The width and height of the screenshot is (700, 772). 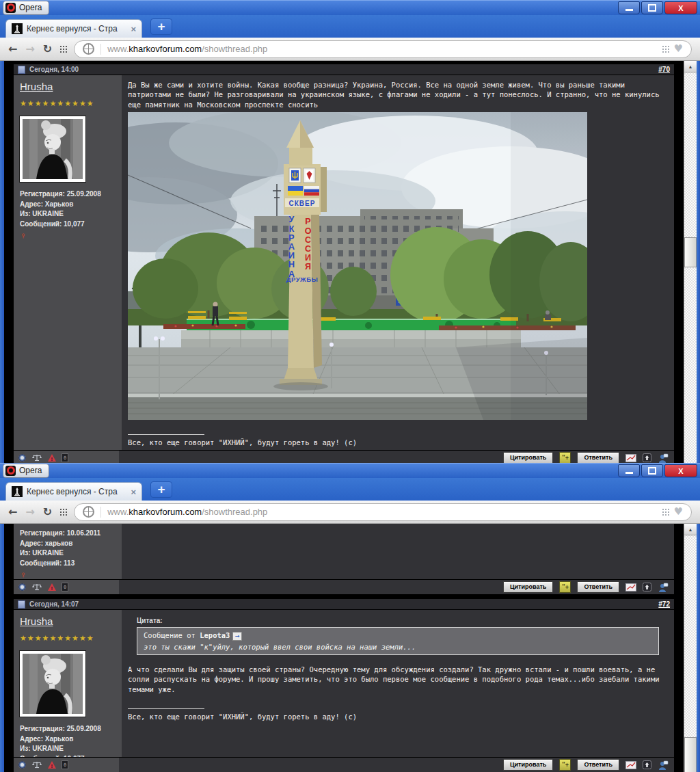 I want to click on quoted-text: это ты скажи "к"уйлу, который ввел свои …, so click(x=398, y=647).